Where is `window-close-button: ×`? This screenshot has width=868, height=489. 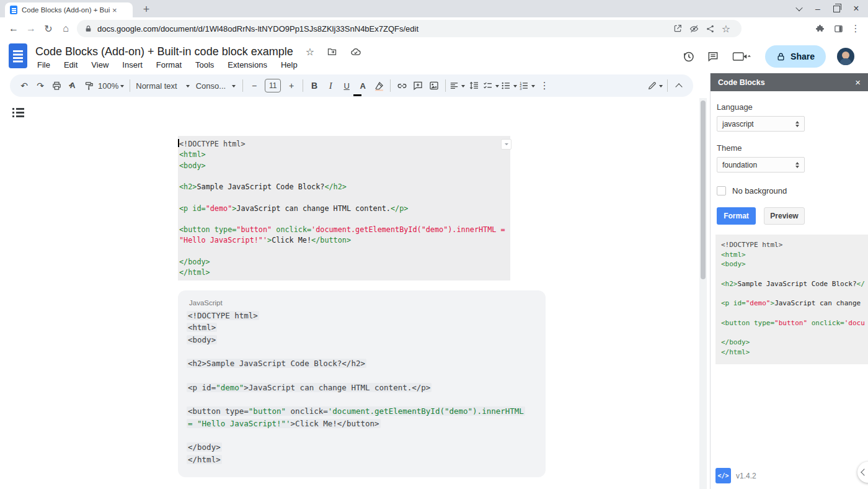 window-close-button: × is located at coordinates (856, 9).